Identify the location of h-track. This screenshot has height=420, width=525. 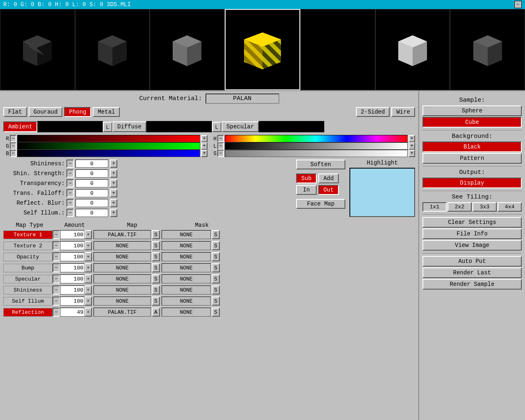
(316, 139).